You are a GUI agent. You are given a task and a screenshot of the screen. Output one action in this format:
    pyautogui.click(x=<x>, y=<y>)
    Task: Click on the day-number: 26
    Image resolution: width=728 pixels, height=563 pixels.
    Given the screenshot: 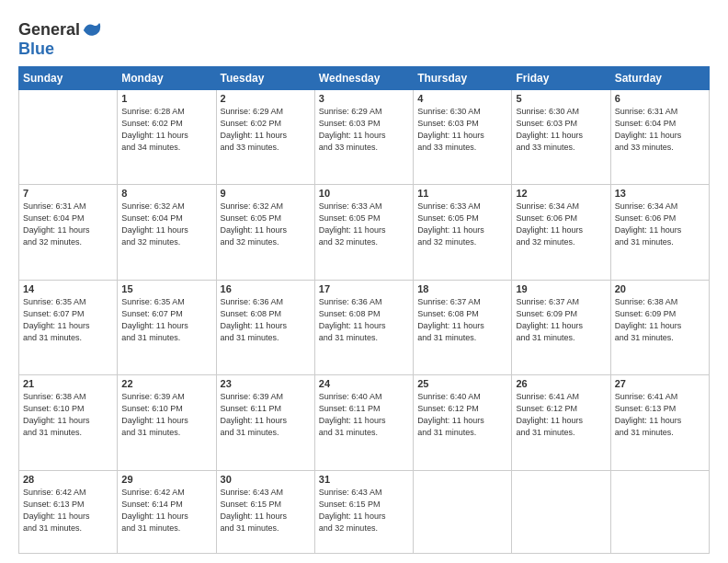 What is the action you would take?
    pyautogui.click(x=561, y=384)
    